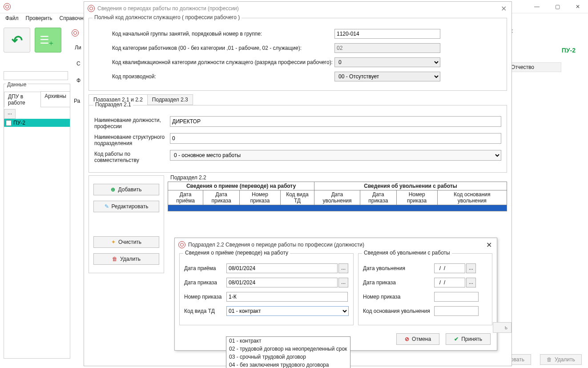  What do you see at coordinates (78, 64) in the screenshot?
I see `sec-s: С` at bounding box center [78, 64].